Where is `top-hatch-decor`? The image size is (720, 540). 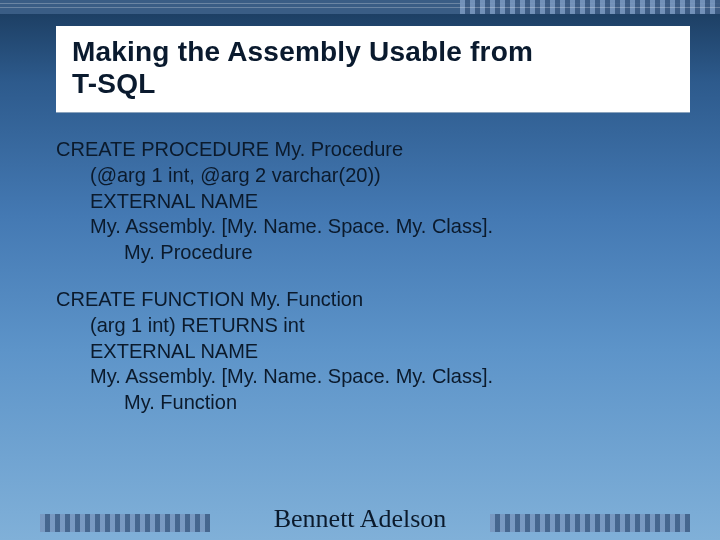
top-hatch-decor is located at coordinates (590, 7).